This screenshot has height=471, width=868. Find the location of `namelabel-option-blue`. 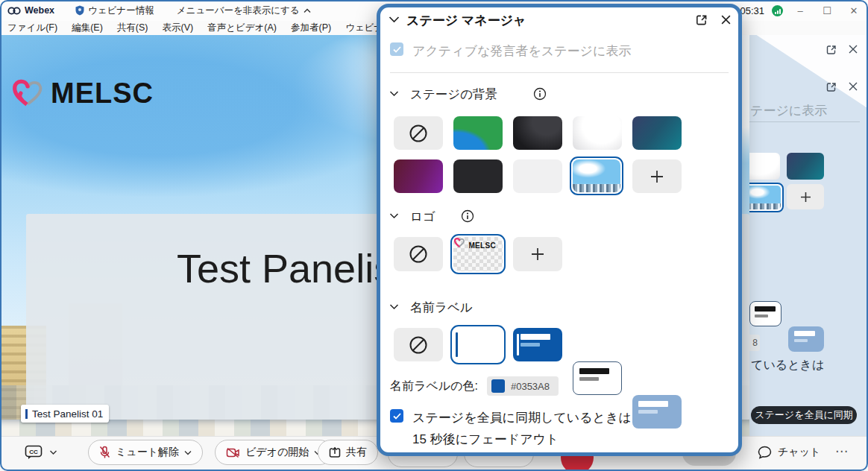

namelabel-option-blue is located at coordinates (538, 344).